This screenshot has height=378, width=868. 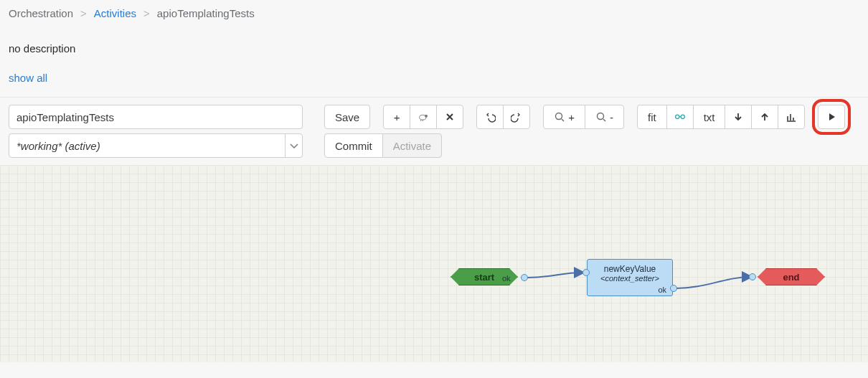 I want to click on arrow-up-icon, so click(x=765, y=117).